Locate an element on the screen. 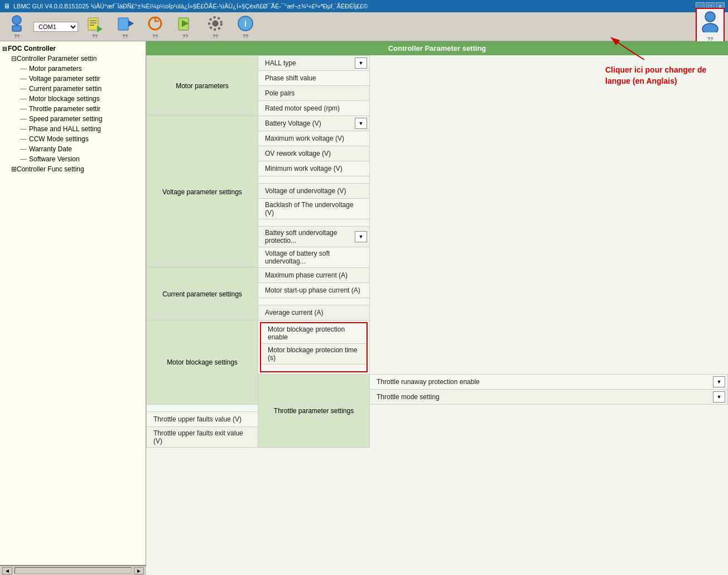  read-label: ?? is located at coordinates (95, 36).